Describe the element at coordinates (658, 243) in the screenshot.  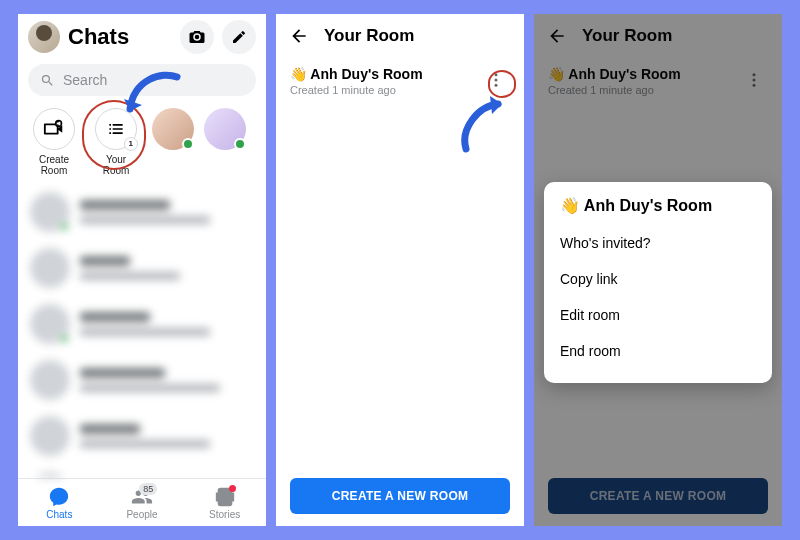
I see `whos-invited-option: Who's invited?` at that location.